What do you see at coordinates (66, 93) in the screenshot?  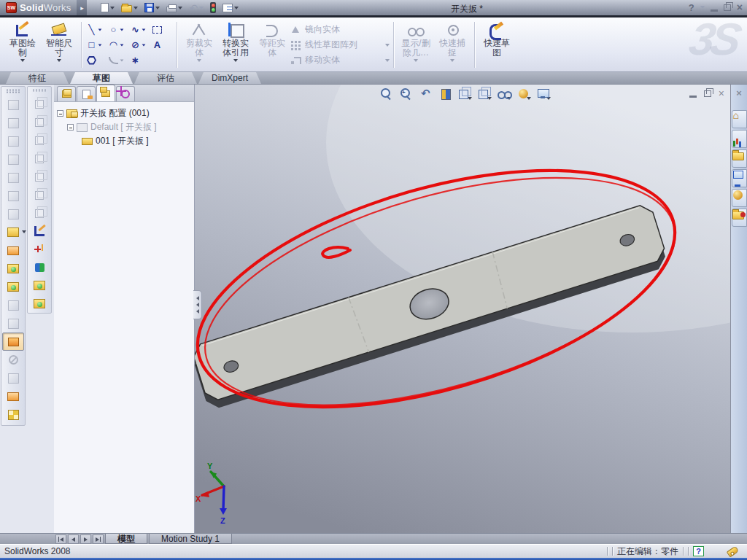 I see `featuremanager-tab` at bounding box center [66, 93].